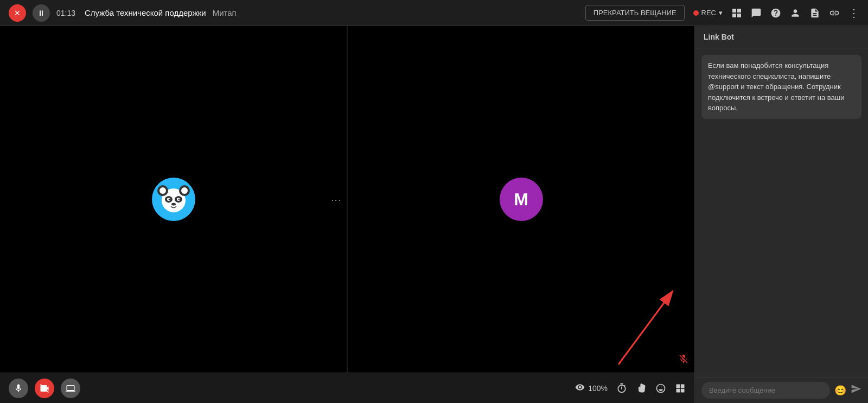  I want to click on grid-view-icon, so click(737, 13).